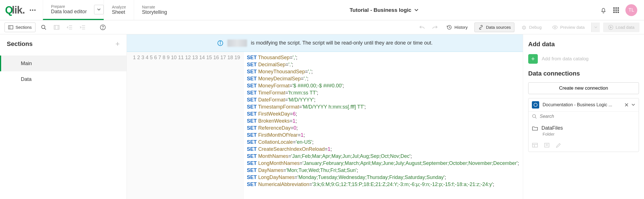 The width and height of the screenshot is (644, 199). I want to click on tab-prepare-dropdown, so click(99, 10).